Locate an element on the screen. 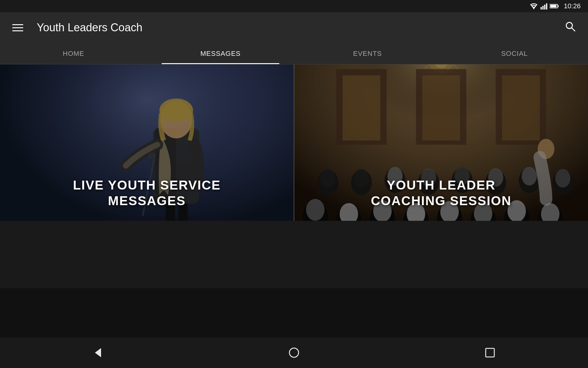  battery-icon is located at coordinates (554, 6).